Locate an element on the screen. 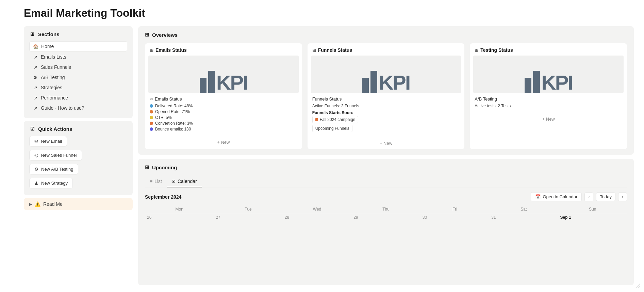 This screenshot has width=644, height=292. upcoming-funnels-text: Upcoming Funnels is located at coordinates (332, 128).